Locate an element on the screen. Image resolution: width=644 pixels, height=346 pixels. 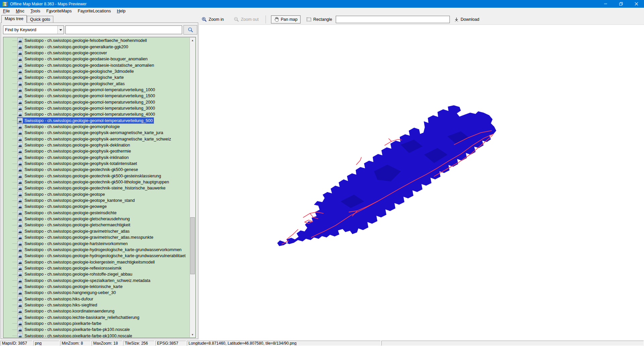
tree-item: Swisstopo - ch.swisstopo.hiks-siegfried is located at coordinates (97, 305).